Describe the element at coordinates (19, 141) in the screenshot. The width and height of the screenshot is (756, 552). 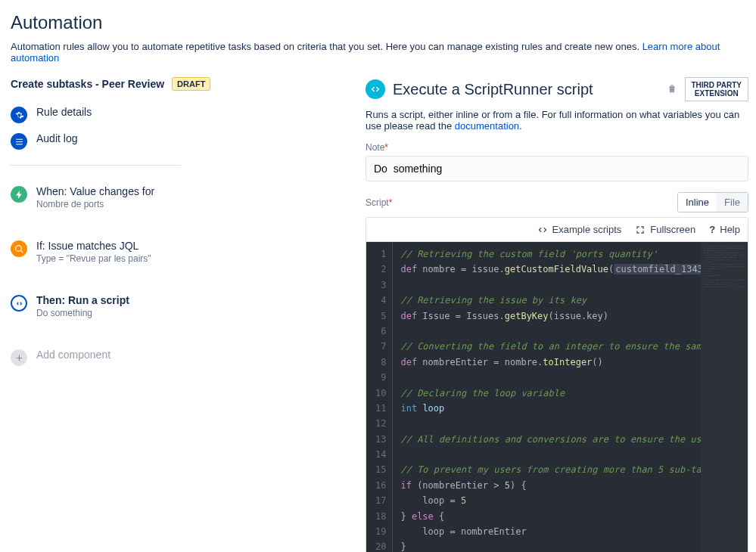
I see `list-icon` at that location.